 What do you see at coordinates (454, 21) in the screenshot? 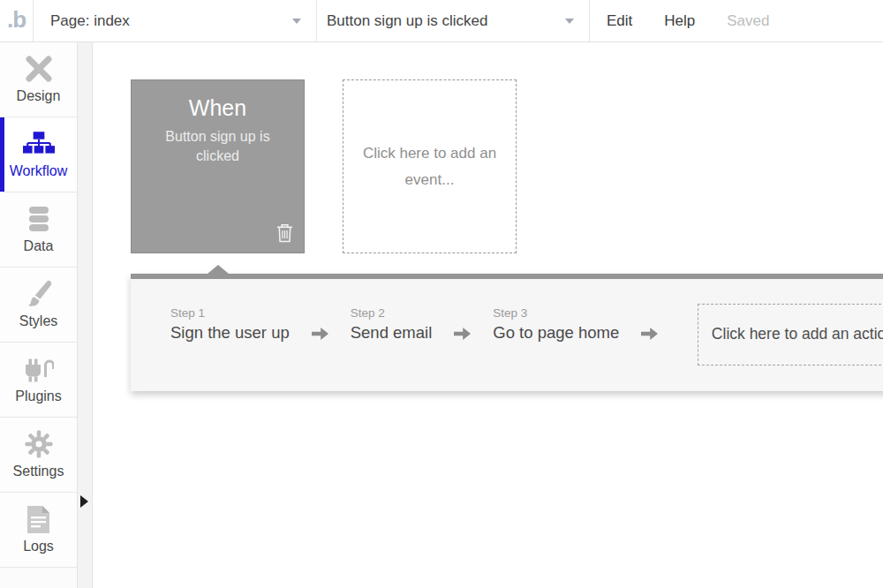
I see `workflow-selector-dropdown: Button sign up is clicked` at bounding box center [454, 21].